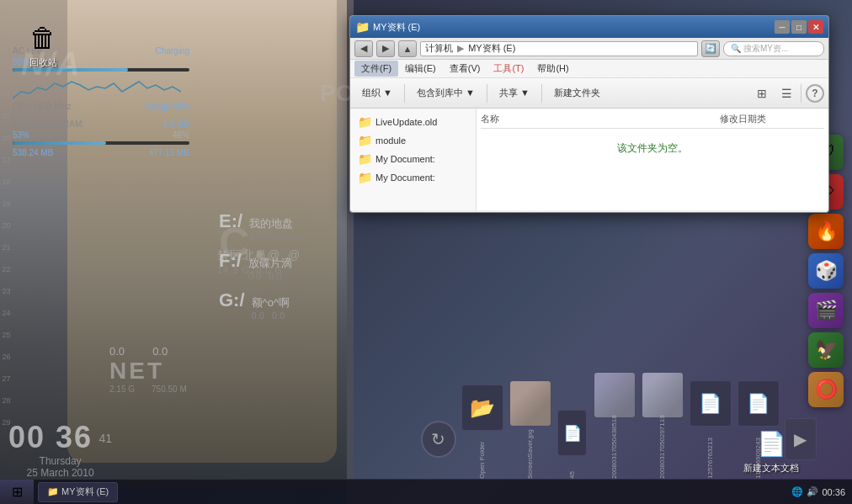 The width and height of the screenshot is (852, 504). What do you see at coordinates (663, 426) in the screenshot?
I see `dock-image-2: 20080317050297119` at bounding box center [663, 426].